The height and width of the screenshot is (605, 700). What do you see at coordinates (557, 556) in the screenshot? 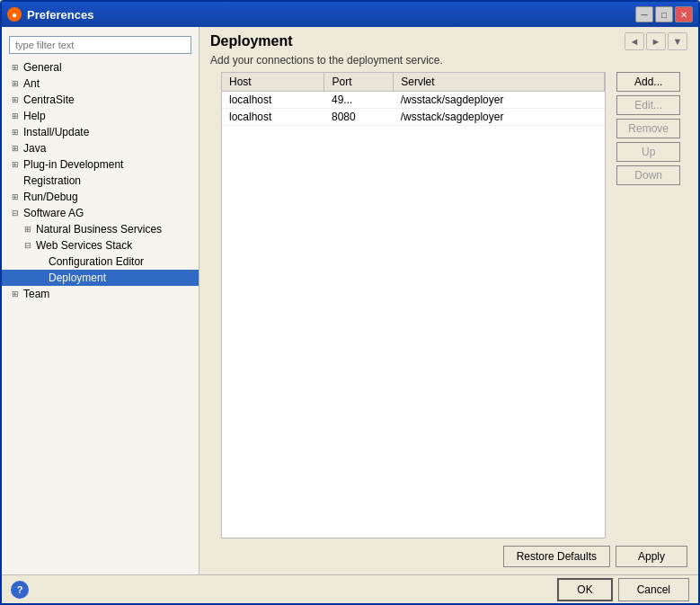
I see `restore-defaults-button: Restore Defaults` at bounding box center [557, 556].